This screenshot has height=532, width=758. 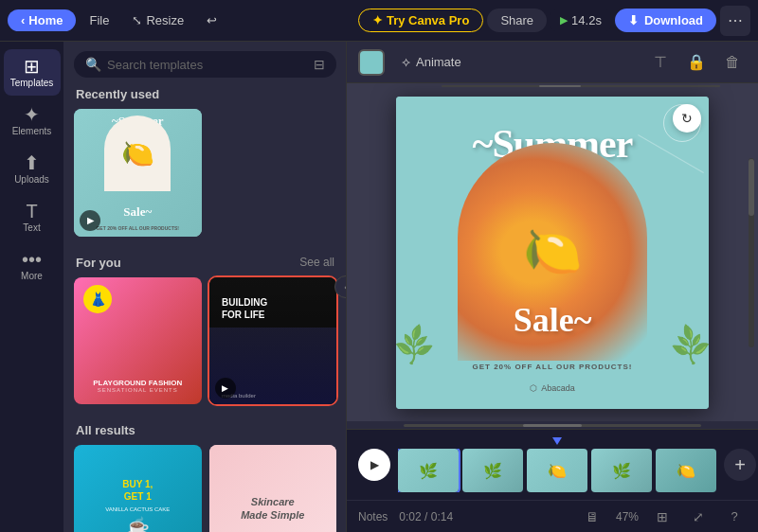 I want to click on sidebar-item-text: T Text, so click(x=32, y=218).